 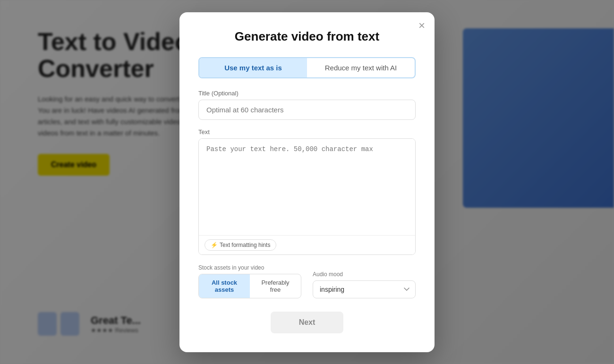 What do you see at coordinates (307, 132) in the screenshot?
I see `text-field-label: Text` at bounding box center [307, 132].